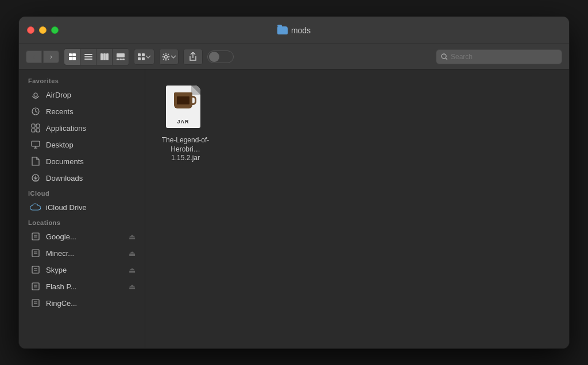 This screenshot has height=365, width=588. Describe the element at coordinates (173, 57) in the screenshot. I see `action-chevron-icon` at that location.